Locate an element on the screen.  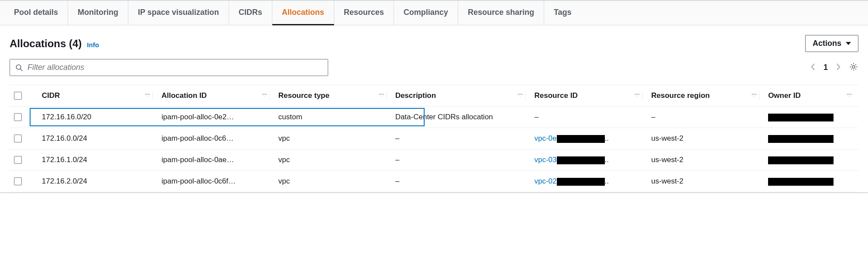
cell-resource-region: – is located at coordinates (705, 117).